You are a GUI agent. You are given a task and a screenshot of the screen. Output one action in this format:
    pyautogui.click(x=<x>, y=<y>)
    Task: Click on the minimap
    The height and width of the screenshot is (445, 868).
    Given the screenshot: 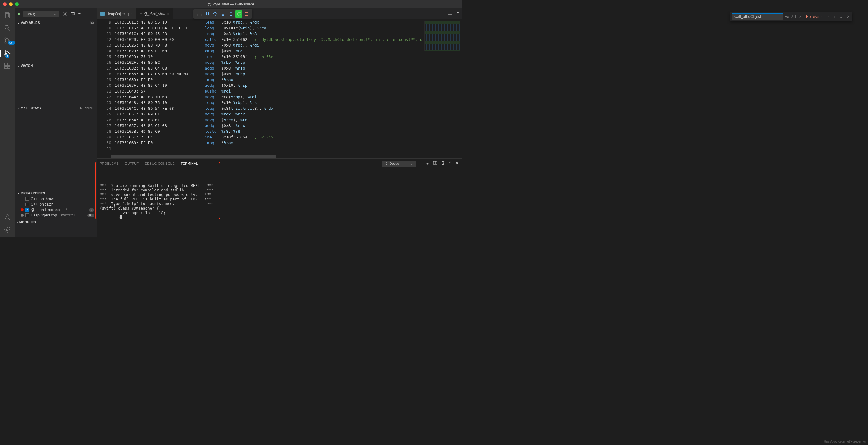 What is the action you would take?
    pyautogui.click(x=442, y=87)
    